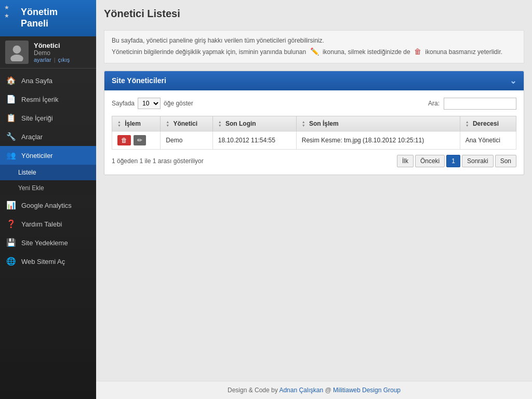  I want to click on sidebar-label-ana-sayfa: Ana Sayfa, so click(37, 81).